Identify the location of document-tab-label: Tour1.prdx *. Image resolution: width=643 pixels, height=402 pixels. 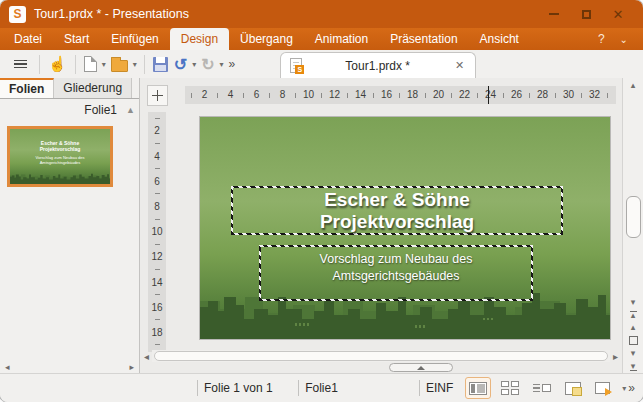
(378, 66).